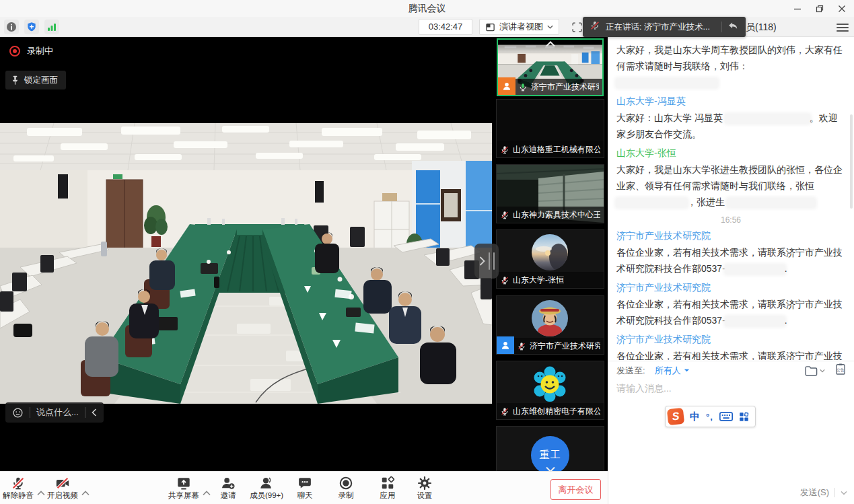 This screenshot has width=854, height=504. I want to click on scroll-down-icon, so click(550, 465).